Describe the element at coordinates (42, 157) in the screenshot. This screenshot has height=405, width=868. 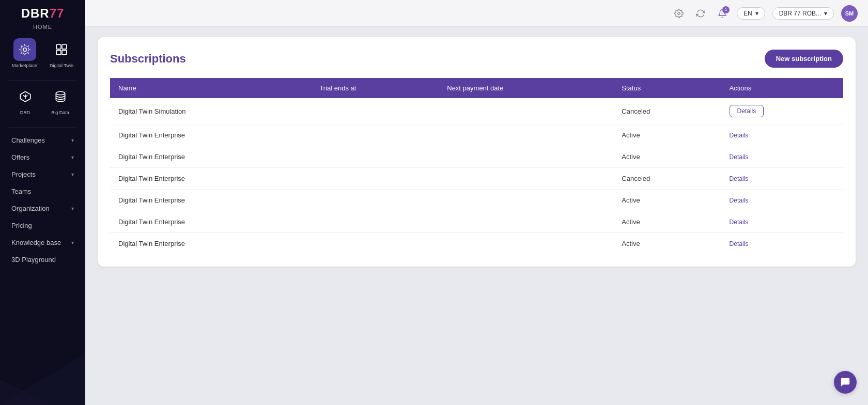
I see `sidebar-item-offers: Offers ▾` at that location.